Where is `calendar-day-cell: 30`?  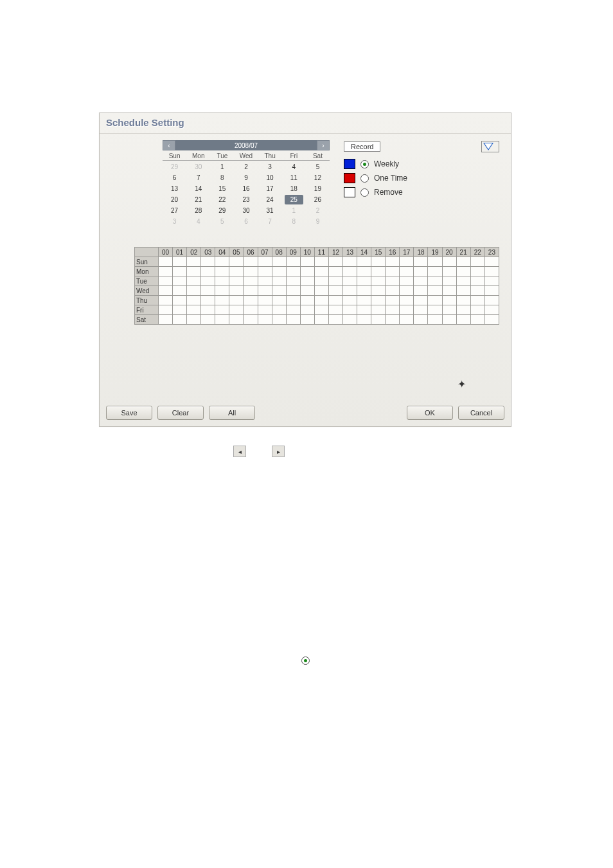 calendar-day-cell: 30 is located at coordinates (198, 167).